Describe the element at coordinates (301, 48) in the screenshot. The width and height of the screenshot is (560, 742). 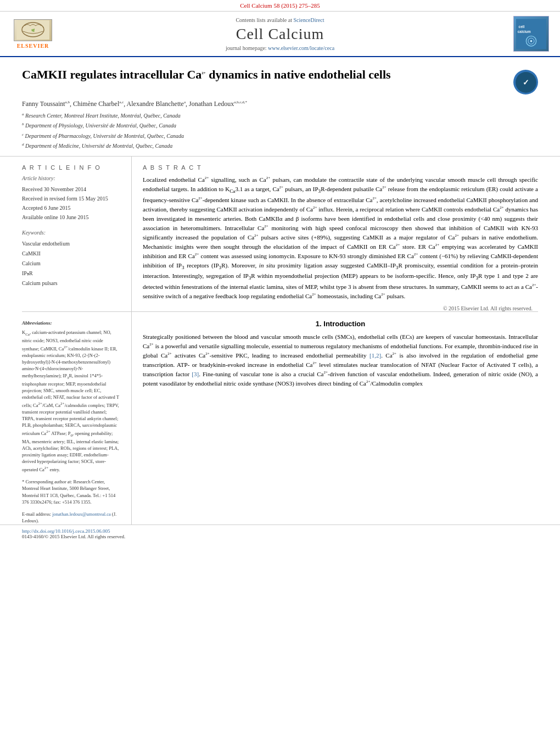
I see `journal-homepage-link: www.elsevier.com/locate/ceca` at that location.